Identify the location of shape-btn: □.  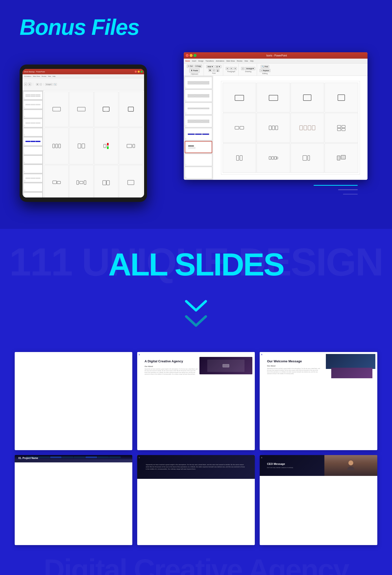
(243, 69).